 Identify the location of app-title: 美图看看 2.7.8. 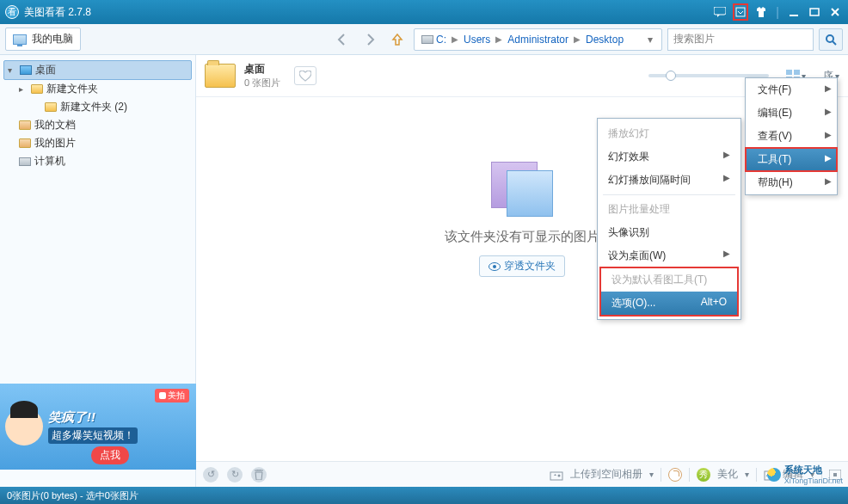
(58, 12).